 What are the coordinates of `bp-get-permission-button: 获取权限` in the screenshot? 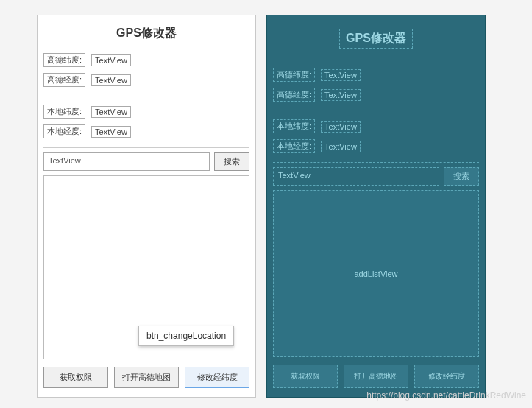 It's located at (305, 376).